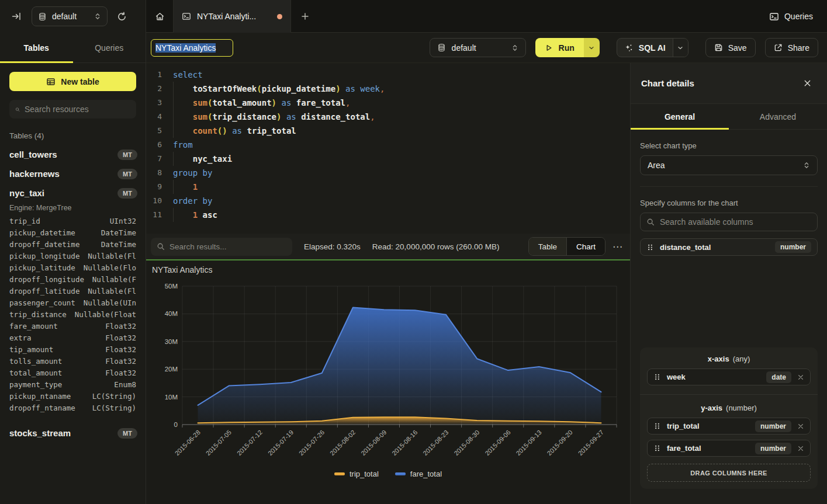 This screenshot has height=504, width=827. Describe the element at coordinates (44, 258) in the screenshot. I see `column-name: pickup_longitude` at that location.